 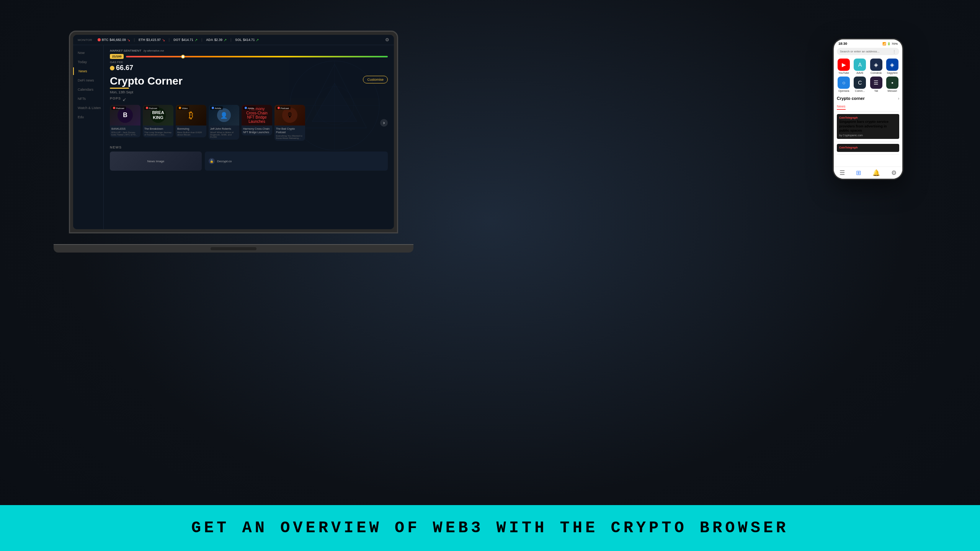 I want to click on pop-card-info-jeff: Jeff John Roberts Woof! What to Make of …, so click(x=224, y=132).